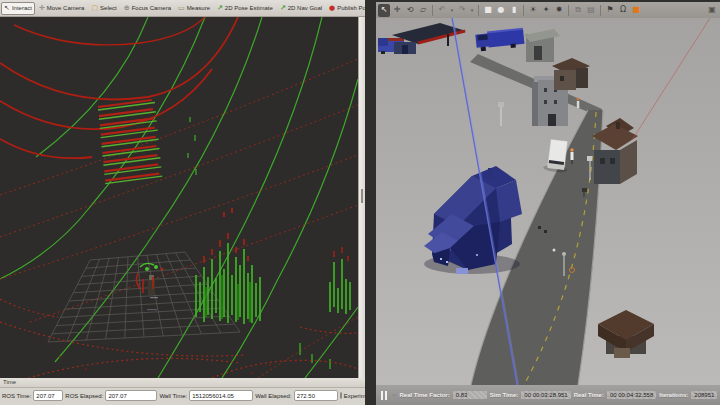 This screenshot has height=405, width=720. I want to click on pane-splitter, so click(362, 198).